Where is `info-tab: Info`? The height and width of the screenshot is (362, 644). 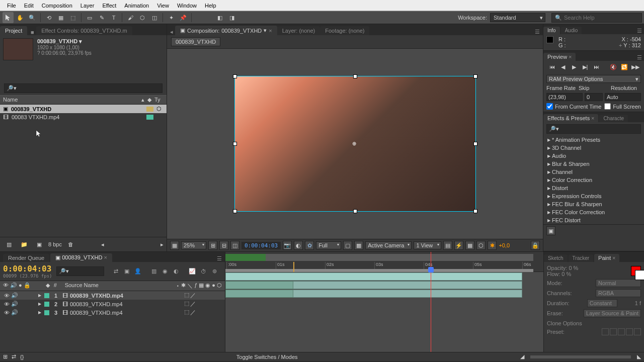 info-tab: Info is located at coordinates (551, 30).